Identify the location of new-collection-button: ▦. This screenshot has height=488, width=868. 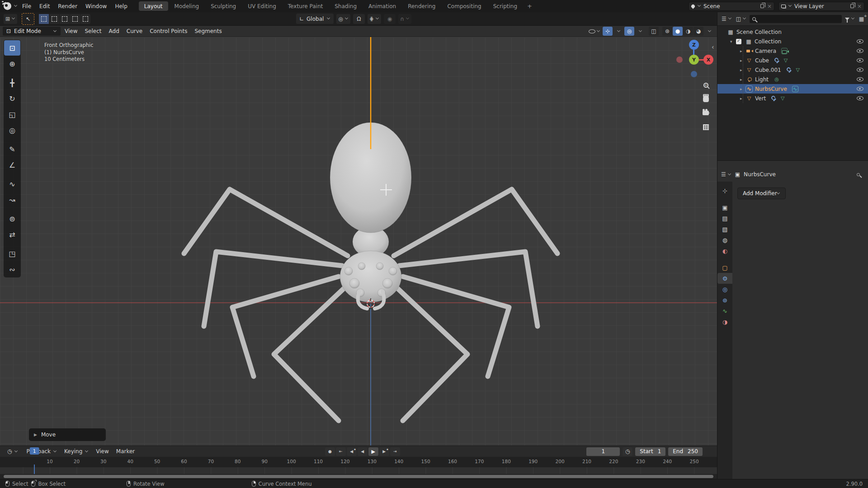
(862, 19).